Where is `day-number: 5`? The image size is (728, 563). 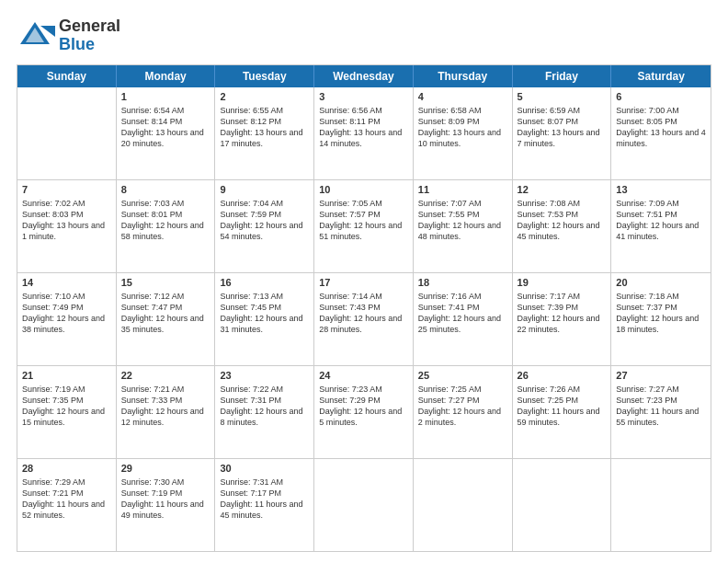 day-number: 5 is located at coordinates (563, 97).